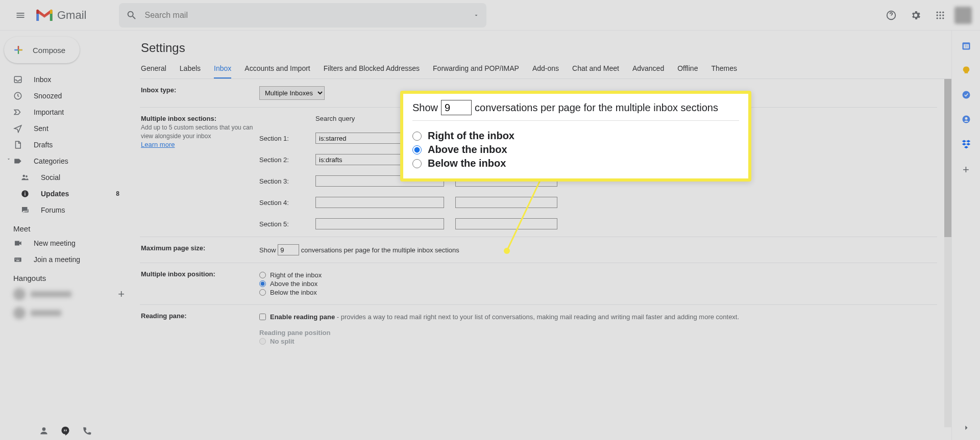  Describe the element at coordinates (576, 136) in the screenshot. I see `instruction-callout: Show conversations per page for the mult…` at that location.